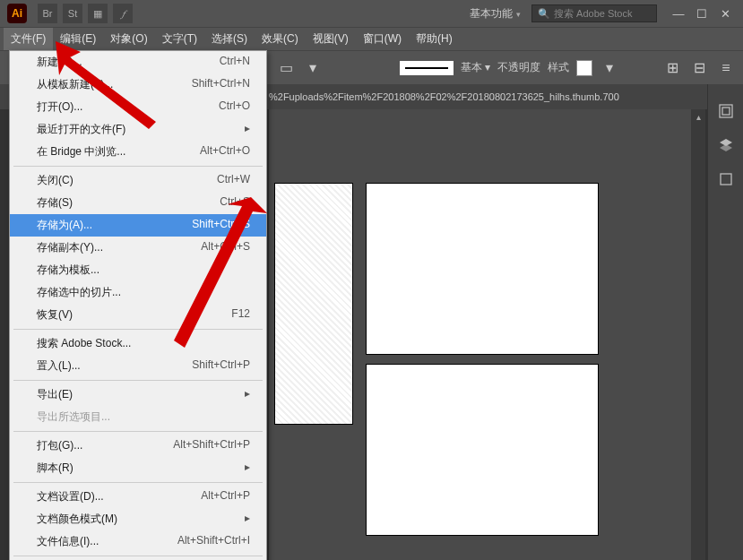 This screenshot has width=743, height=560. Describe the element at coordinates (434, 39) in the screenshot. I see `menu-help: 帮助(H)` at that location.